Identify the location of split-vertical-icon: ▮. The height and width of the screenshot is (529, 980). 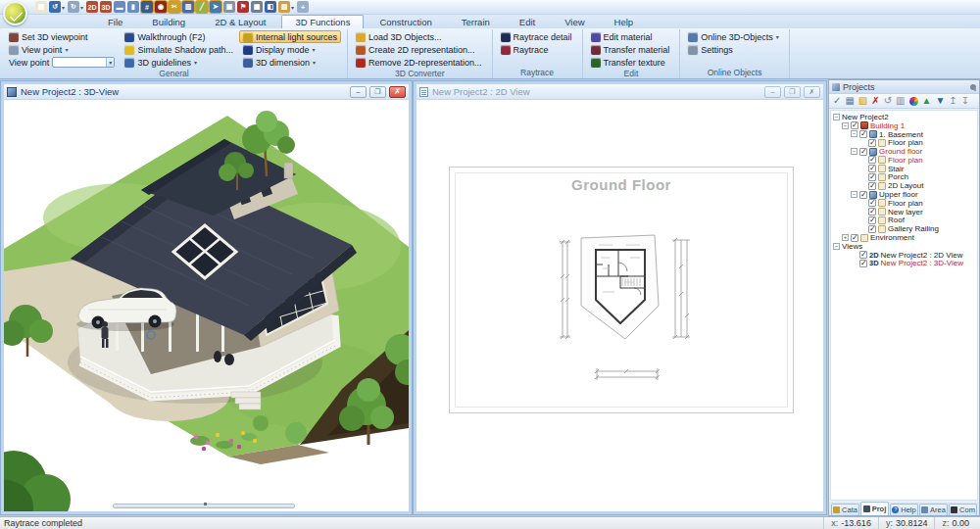
(133, 7).